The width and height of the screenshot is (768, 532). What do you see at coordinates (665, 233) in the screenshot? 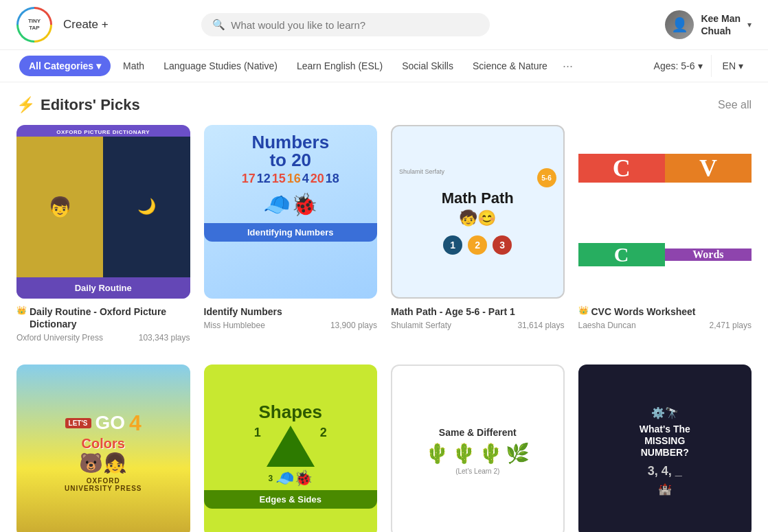
I see `card-cvc-words: C V C Words 👑 CVC Words Worksheet Laesha…` at bounding box center [665, 233].